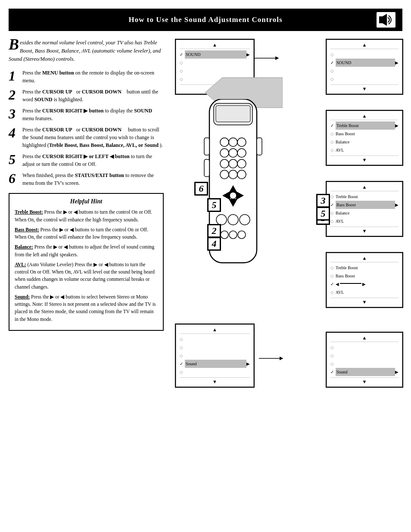 This screenshot has width=411, height=532. Describe the element at coordinates (214, 205) in the screenshot. I see `diag-step-5a: 5` at that location.